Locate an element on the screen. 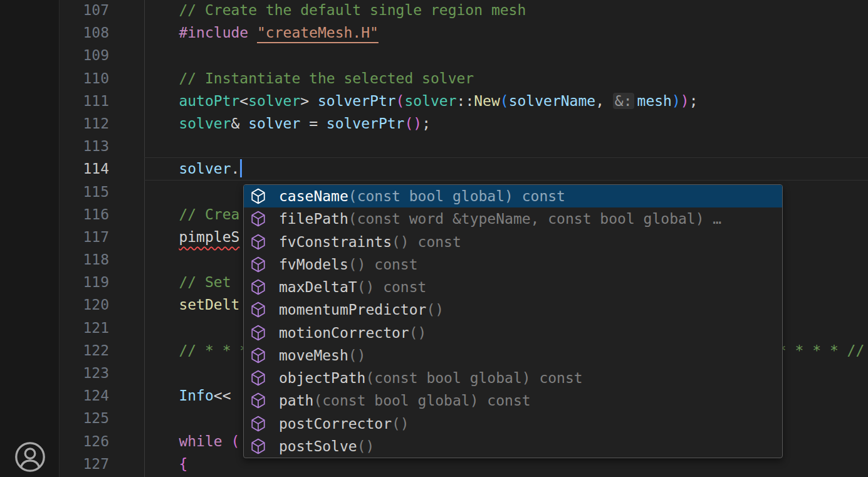 The image size is (868, 477). line-number: 123 is located at coordinates (102, 373).